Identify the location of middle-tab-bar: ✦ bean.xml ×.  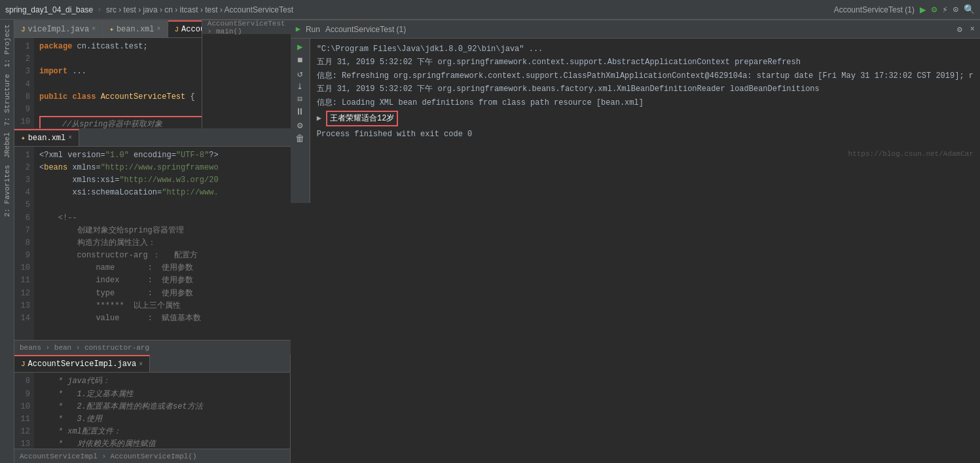
(153, 138).